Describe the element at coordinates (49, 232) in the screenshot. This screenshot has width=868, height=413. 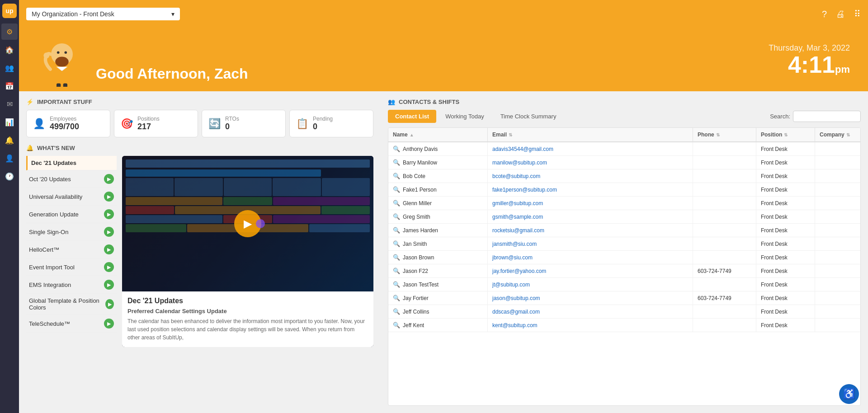
I see `whats-new-item-label: Single Sign-On` at that location.